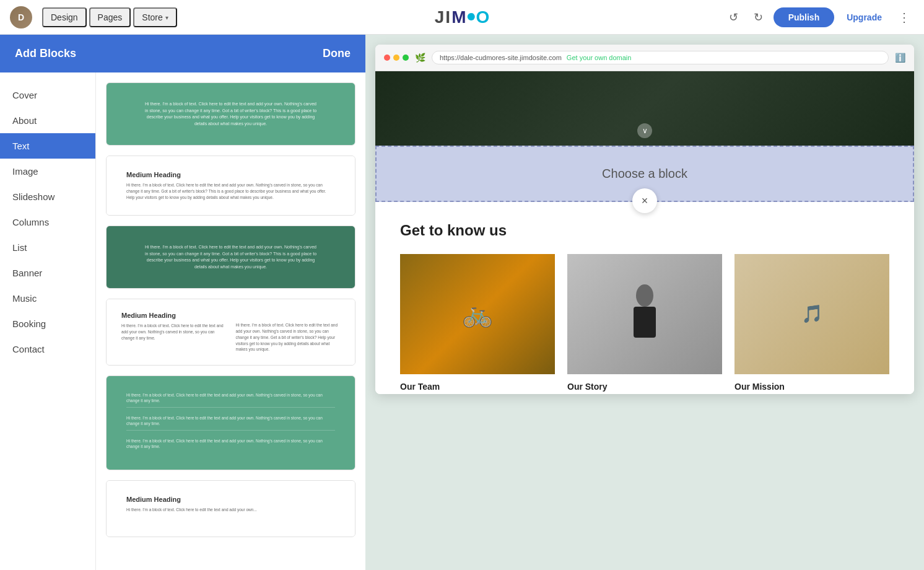 The image size is (924, 570). Describe the element at coordinates (46, 53) in the screenshot. I see `panel-title: Add Blocks` at that location.